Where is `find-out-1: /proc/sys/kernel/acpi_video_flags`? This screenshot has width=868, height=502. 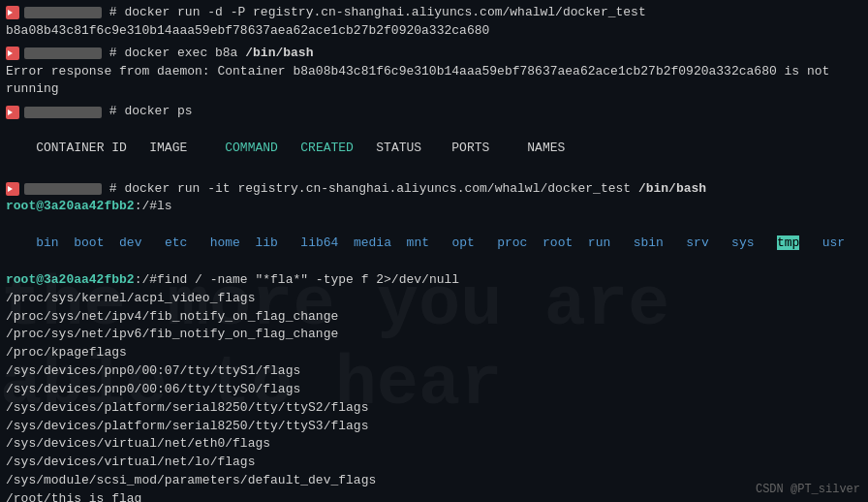
find-out-1: /proc/sys/kernel/acpi_video_flags is located at coordinates (434, 298).